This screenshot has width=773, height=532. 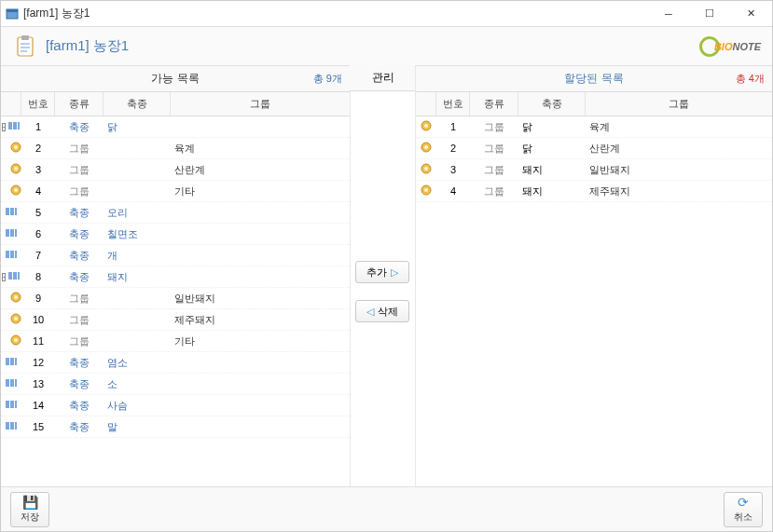 I want to click on table-row: 12축종염소, so click(x=175, y=363).